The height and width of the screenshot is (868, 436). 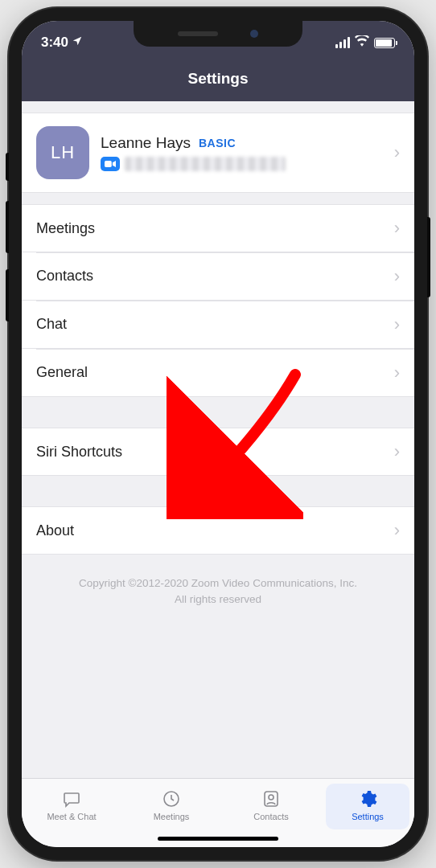 I want to click on page-title: Settings, so click(x=219, y=79).